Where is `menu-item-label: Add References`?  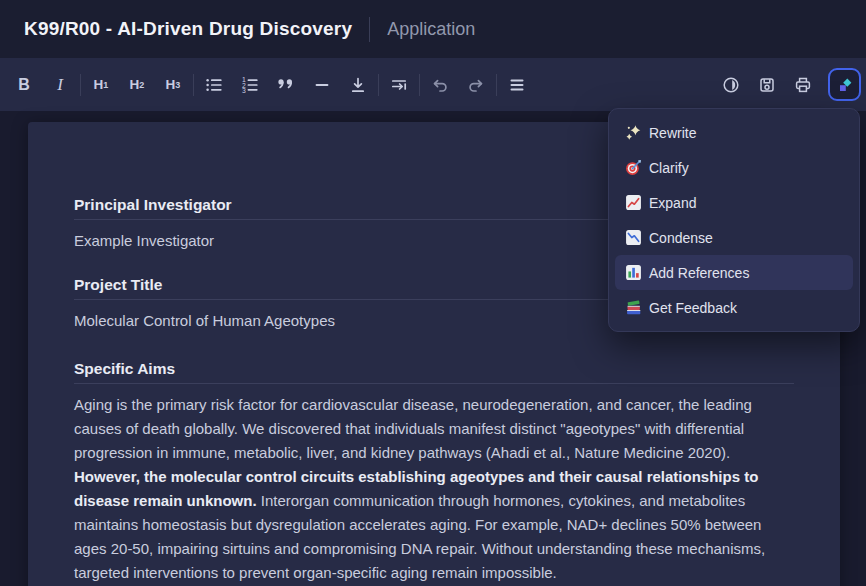
menu-item-label: Add References is located at coordinates (699, 273).